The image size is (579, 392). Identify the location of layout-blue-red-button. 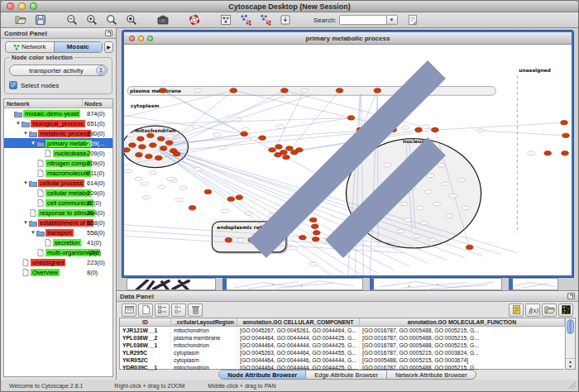
(246, 20).